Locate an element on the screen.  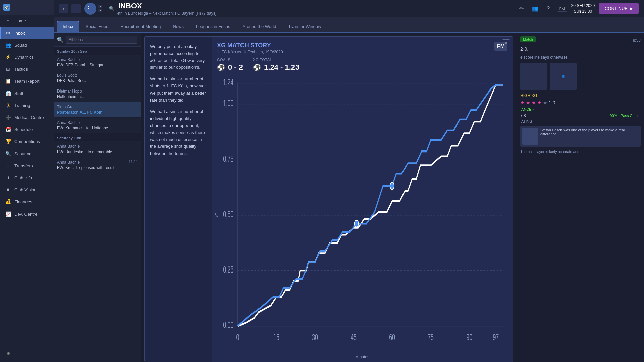
svg-text: 15 is located at coordinates (276, 337).